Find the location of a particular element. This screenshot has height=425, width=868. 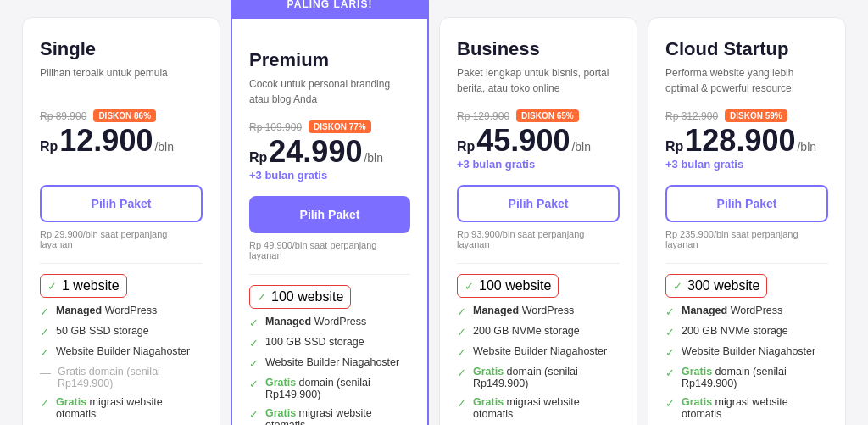

price-row: Rp 128.900 /bln is located at coordinates (747, 141).